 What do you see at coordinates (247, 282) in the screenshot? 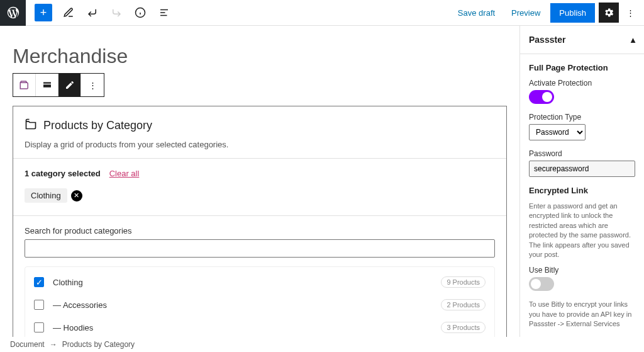
I see `category-name: Clothing` at bounding box center [247, 282].